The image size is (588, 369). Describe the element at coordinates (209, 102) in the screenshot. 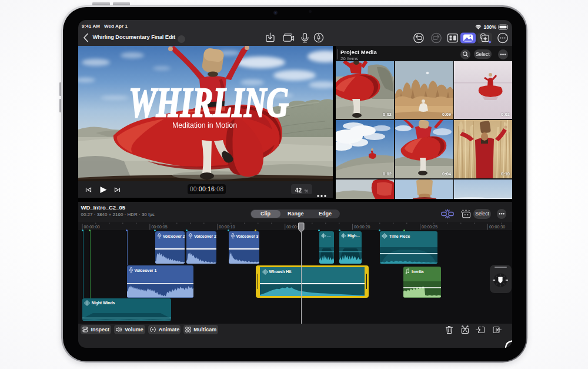

I see `svg-text: WHIRLING` at that location.